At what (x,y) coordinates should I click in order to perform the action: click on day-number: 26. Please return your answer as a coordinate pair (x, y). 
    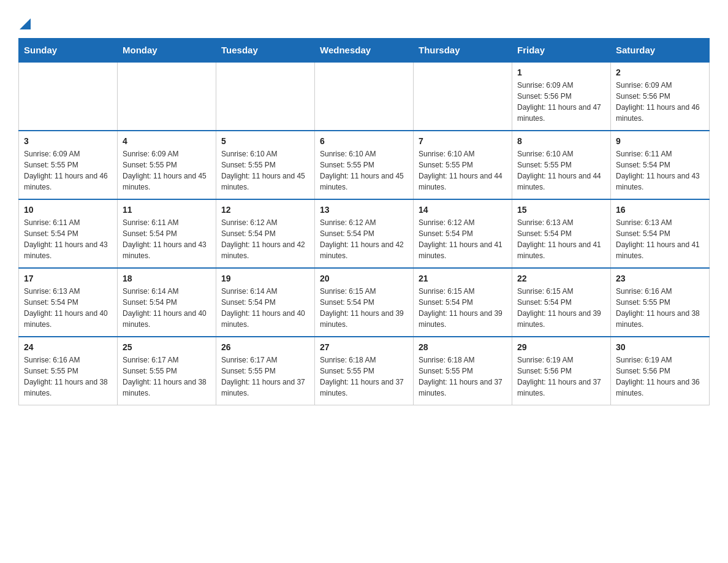
    Looking at the image, I should click on (265, 347).